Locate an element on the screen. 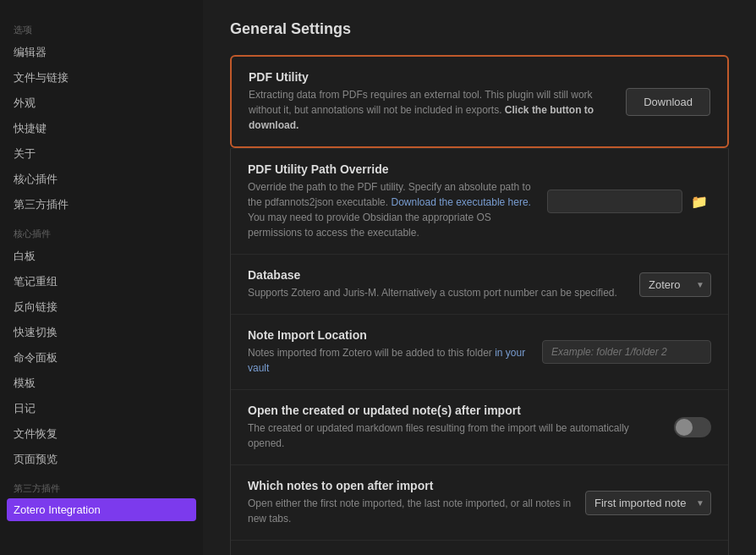  sidebar-item-file-recovery: 文件恢复 is located at coordinates (101, 434).